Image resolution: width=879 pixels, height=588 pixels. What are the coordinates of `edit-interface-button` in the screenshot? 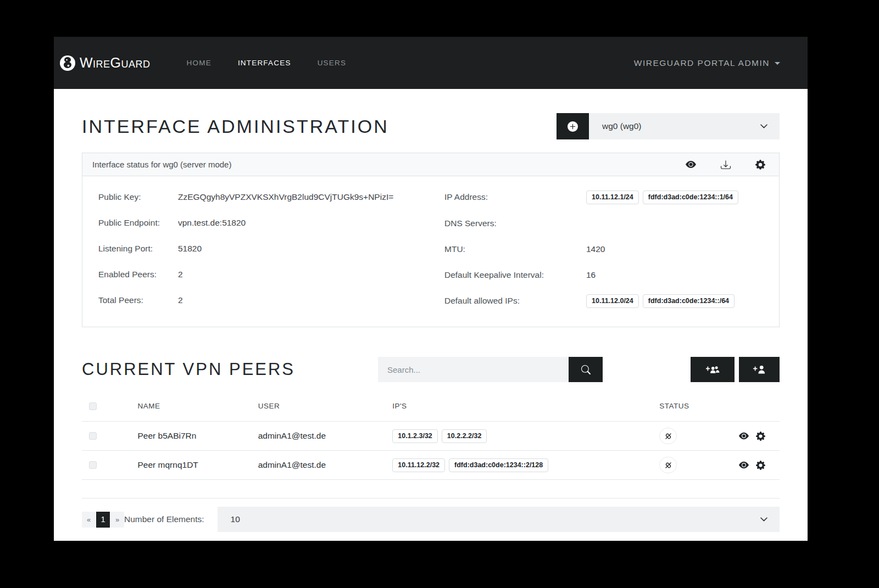 It's located at (760, 165).